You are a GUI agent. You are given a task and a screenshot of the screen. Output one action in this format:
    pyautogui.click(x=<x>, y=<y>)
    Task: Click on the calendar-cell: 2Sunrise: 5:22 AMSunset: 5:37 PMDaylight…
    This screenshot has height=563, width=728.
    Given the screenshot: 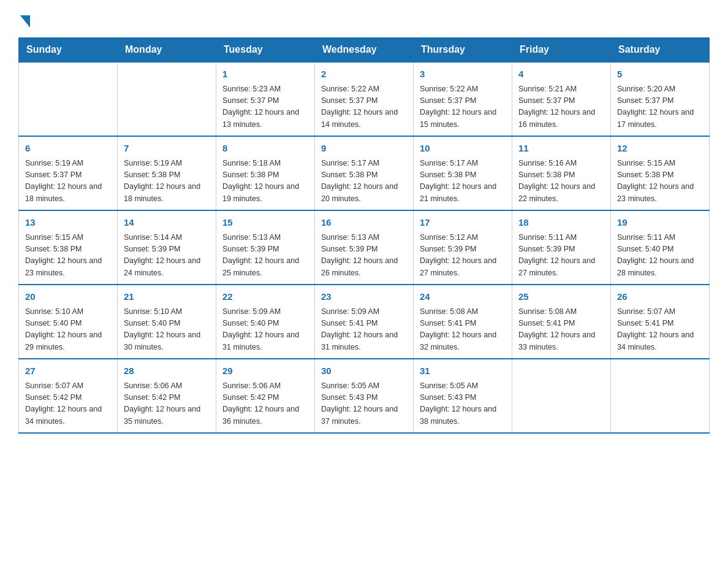 What is the action you would take?
    pyautogui.click(x=364, y=99)
    